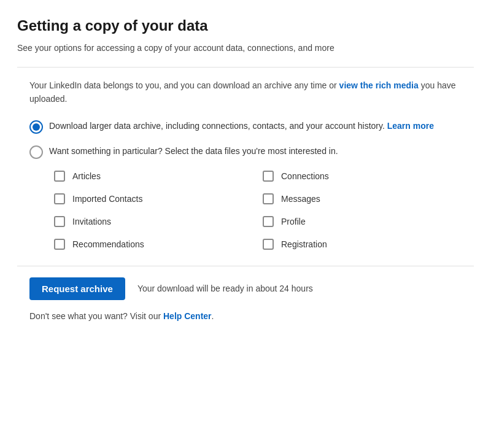 This screenshot has width=491, height=448. Describe the element at coordinates (36, 127) in the screenshot. I see `radio-larger-input` at that location.